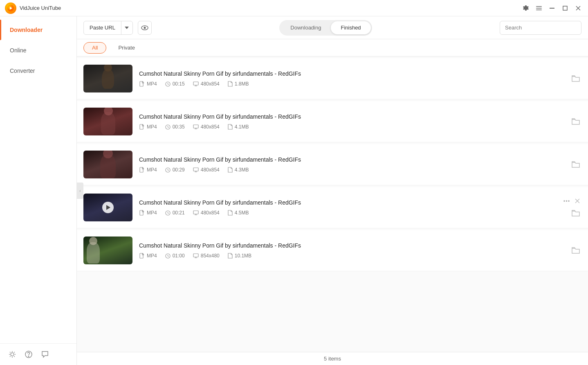 This screenshot has width=588, height=365. What do you see at coordinates (240, 256) in the screenshot?
I see `size-meta: 10.1MB` at bounding box center [240, 256].